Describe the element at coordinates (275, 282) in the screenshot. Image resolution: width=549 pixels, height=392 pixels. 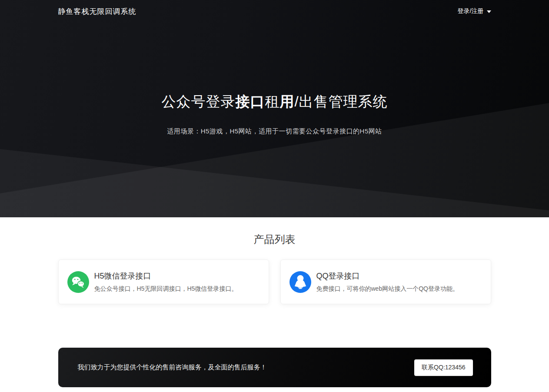
I see `product-card-list: H5微信登录接口 免公众号接口，H5无限回调接口，H5微信登录接口。 QQ登录接…` at that location.